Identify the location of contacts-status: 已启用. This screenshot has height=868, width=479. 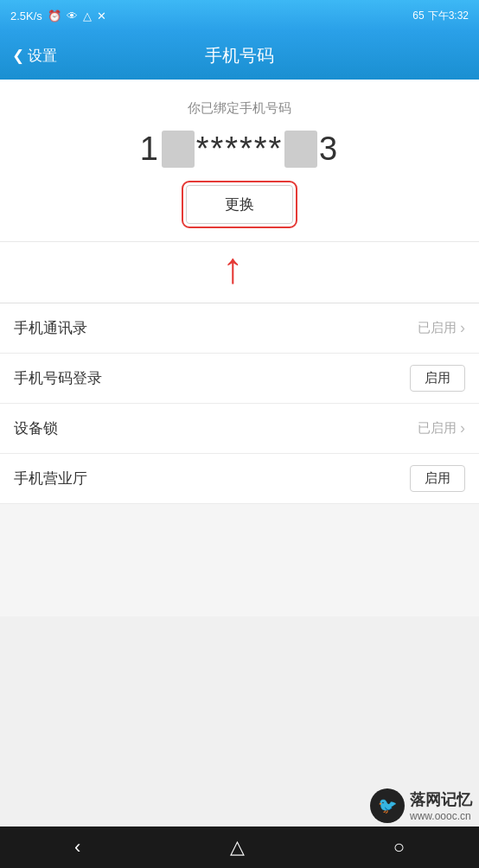
(437, 329).